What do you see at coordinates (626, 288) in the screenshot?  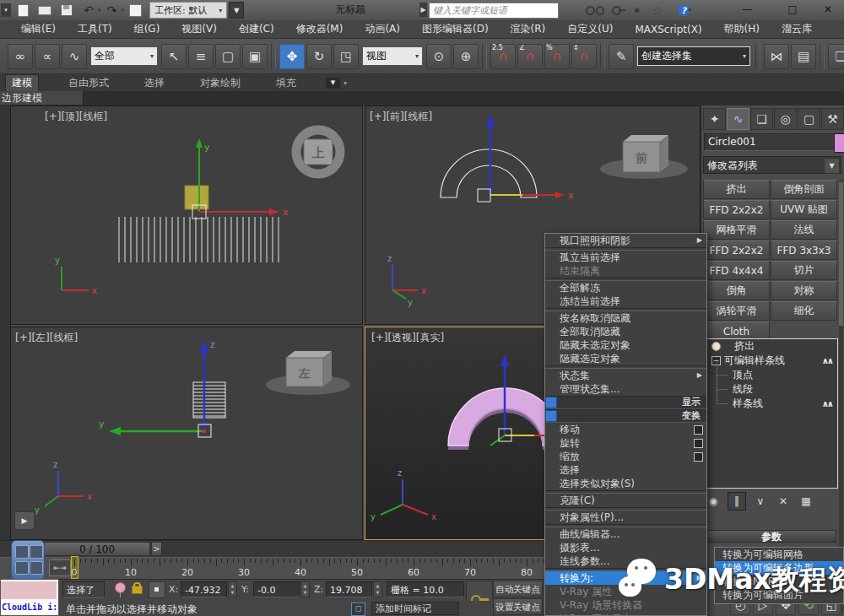 I see `context-menu-item: 全部解冻` at bounding box center [626, 288].